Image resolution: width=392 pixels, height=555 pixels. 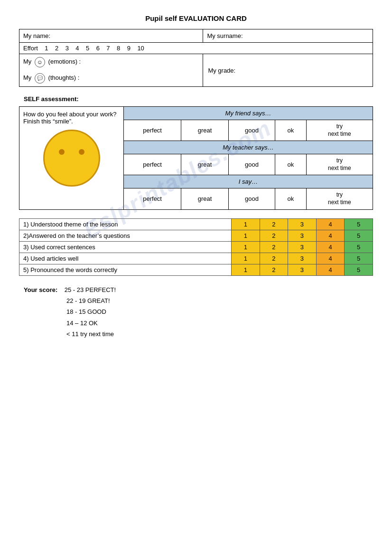 I want to click on i-ok: ok, so click(x=290, y=199).